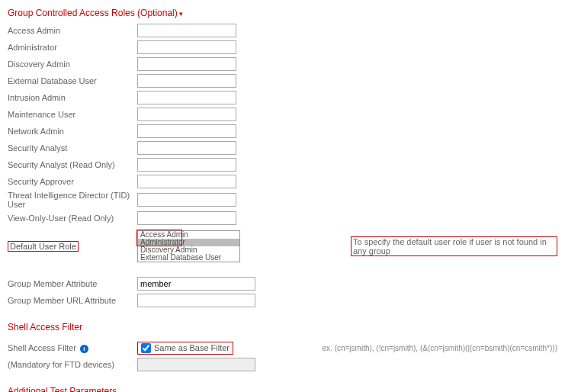 The height and width of the screenshot is (392, 565). What do you see at coordinates (72, 200) in the screenshot?
I see `label-tid-user: Threat Intelligence Director (TID) User` at bounding box center [72, 200].